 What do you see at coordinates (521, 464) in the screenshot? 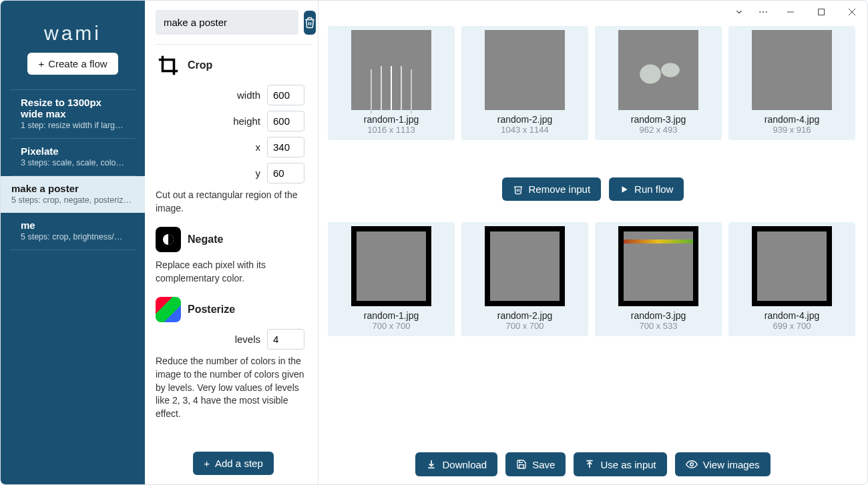
I see `save-icon` at bounding box center [521, 464].